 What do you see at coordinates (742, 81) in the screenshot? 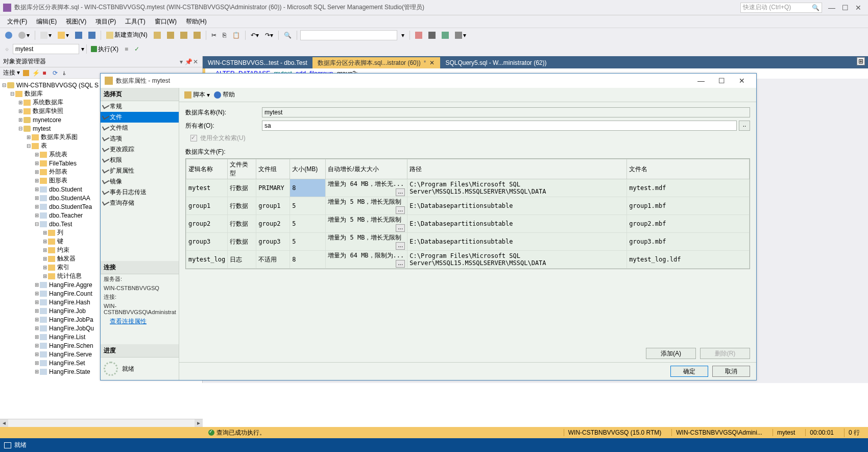
I see `dialog-close-button: ✕` at bounding box center [742, 81].